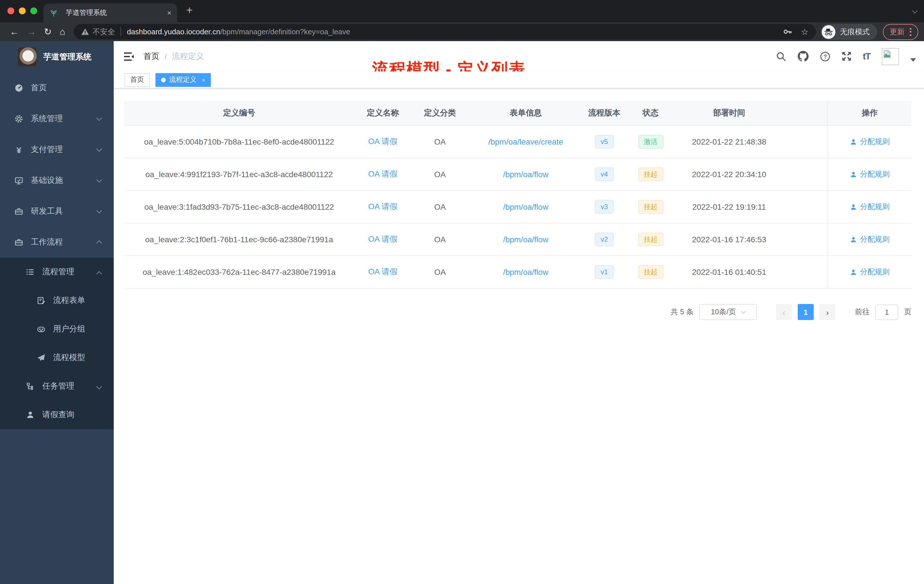  I want to click on sidebar-item-process-form: 流程表单, so click(57, 301).